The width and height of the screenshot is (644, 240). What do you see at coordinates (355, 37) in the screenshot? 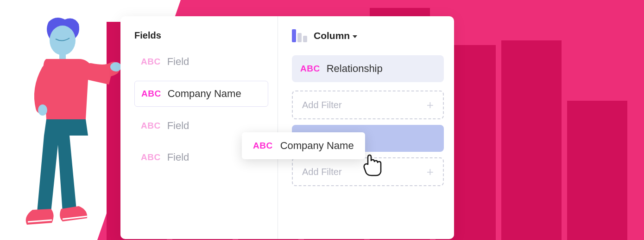
I see `chevron-down-icon` at bounding box center [355, 37].